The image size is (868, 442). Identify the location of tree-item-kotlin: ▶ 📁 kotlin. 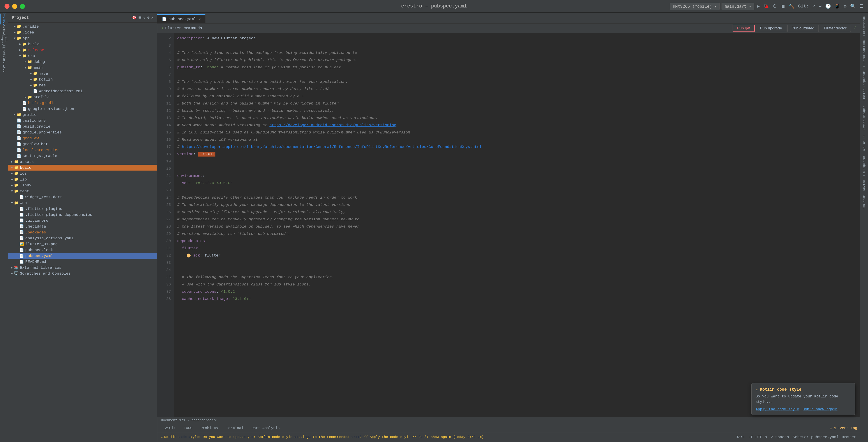
(83, 80).